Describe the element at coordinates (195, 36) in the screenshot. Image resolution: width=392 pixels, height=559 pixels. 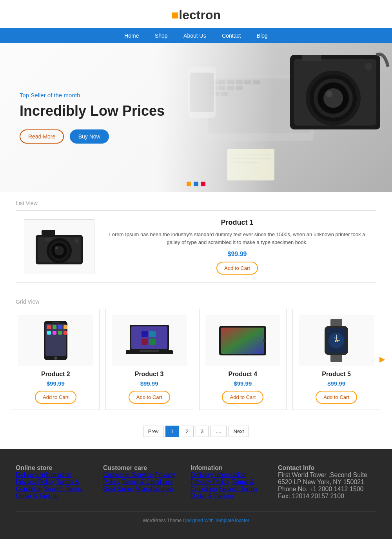
I see `nav-about: About Us` at that location.